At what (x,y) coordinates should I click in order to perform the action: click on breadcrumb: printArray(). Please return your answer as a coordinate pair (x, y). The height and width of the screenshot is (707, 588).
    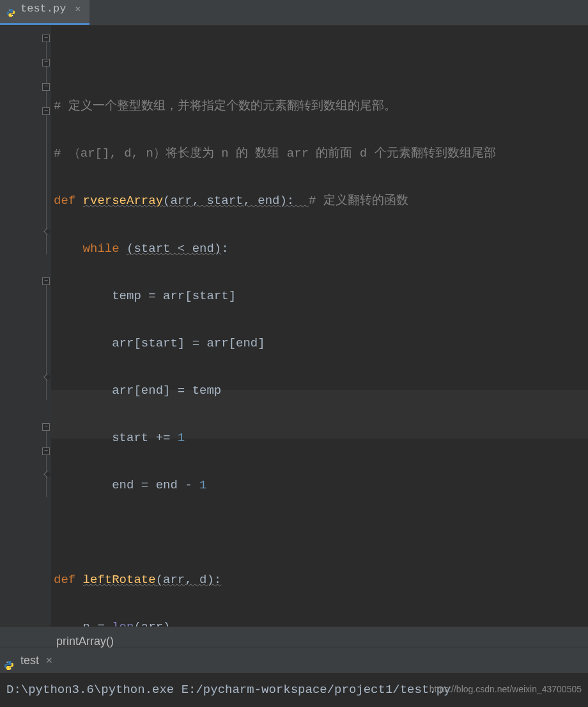
    Looking at the image, I should click on (294, 637).